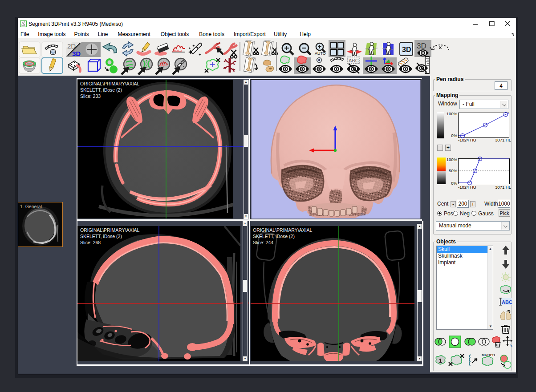  Describe the element at coordinates (263, 242) in the screenshot. I see `svg-text: Slice: 244` at that location.